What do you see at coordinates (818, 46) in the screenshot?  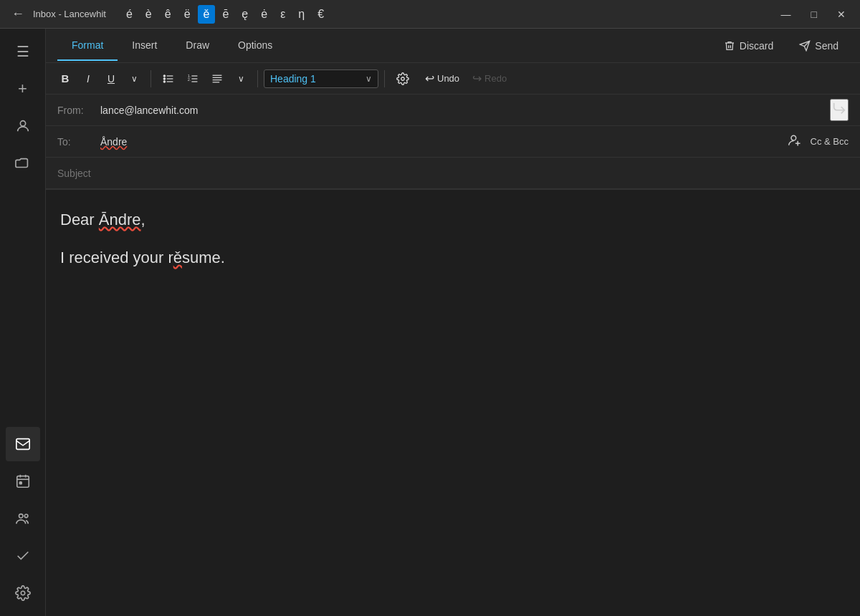 I see `send-button: Send` at bounding box center [818, 46].